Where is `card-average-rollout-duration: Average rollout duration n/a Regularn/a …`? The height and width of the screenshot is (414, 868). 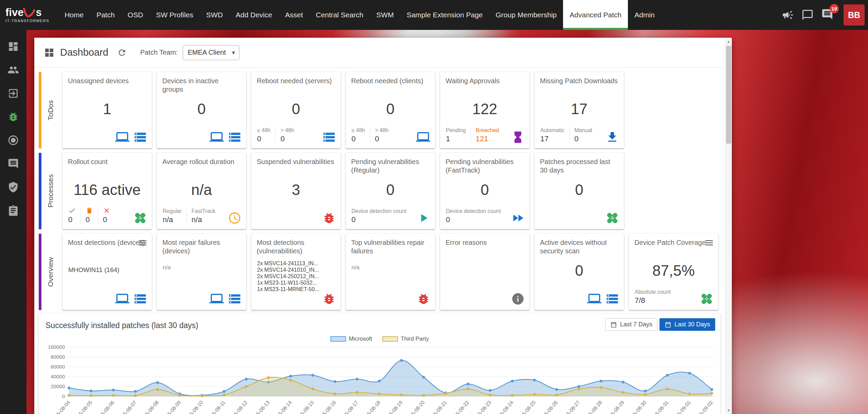
card-average-rollout-duration: Average rollout duration n/a Regularn/a … is located at coordinates (202, 191).